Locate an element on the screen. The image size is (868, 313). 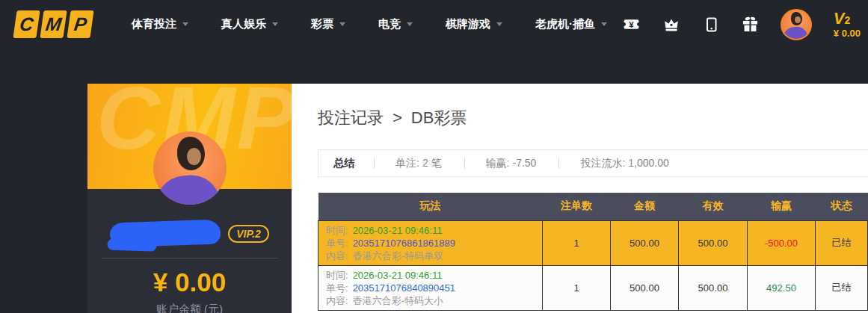
col-header-win-loss: 输赢 is located at coordinates (782, 206).